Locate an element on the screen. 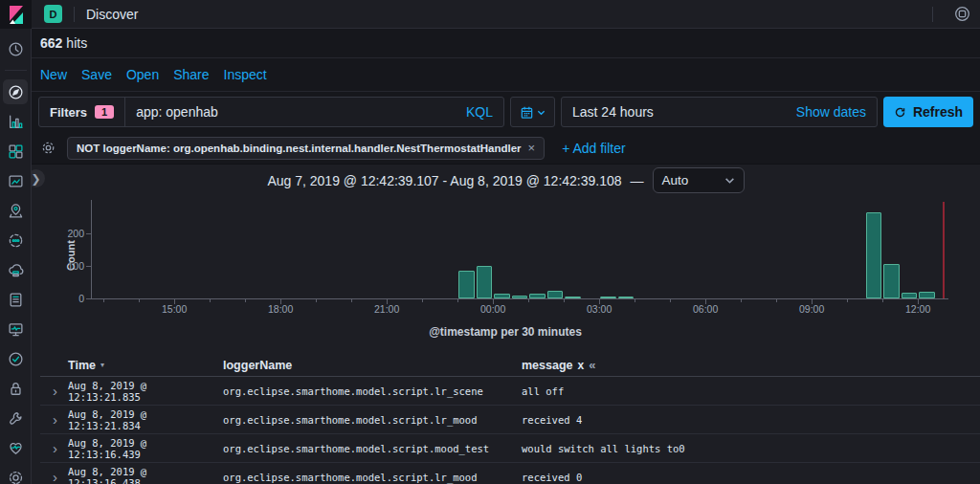 The width and height of the screenshot is (980, 484). chrome-header: D Discover is located at coordinates (505, 14).